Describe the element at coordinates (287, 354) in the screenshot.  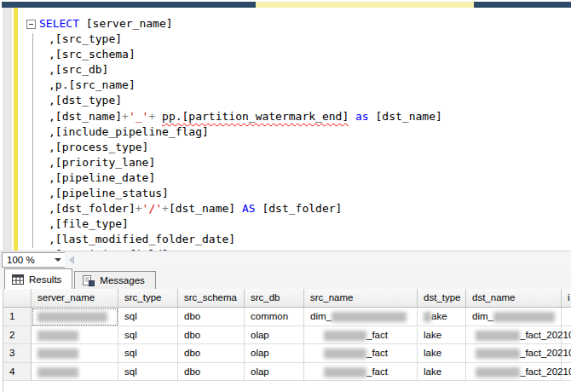
I see `table-row: 3sqldboolap_factlake_fact_202105` at that location.